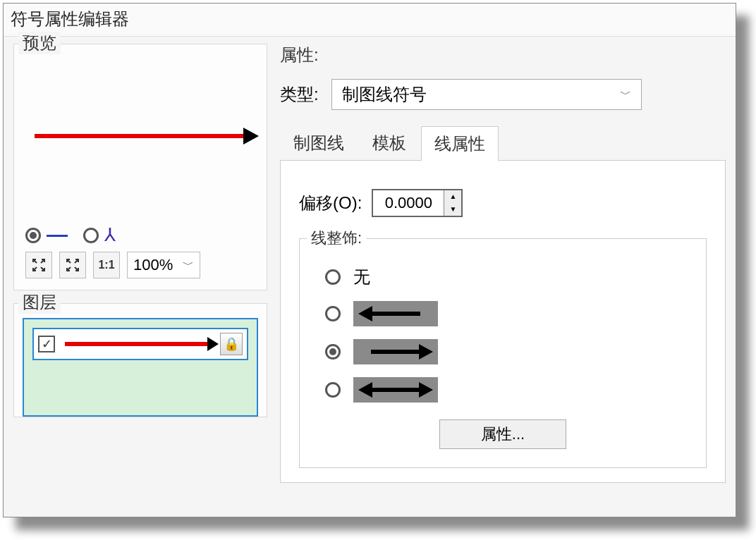 The image size is (756, 540). I want to click on tab-cartographic-line: 制图线, so click(319, 142).